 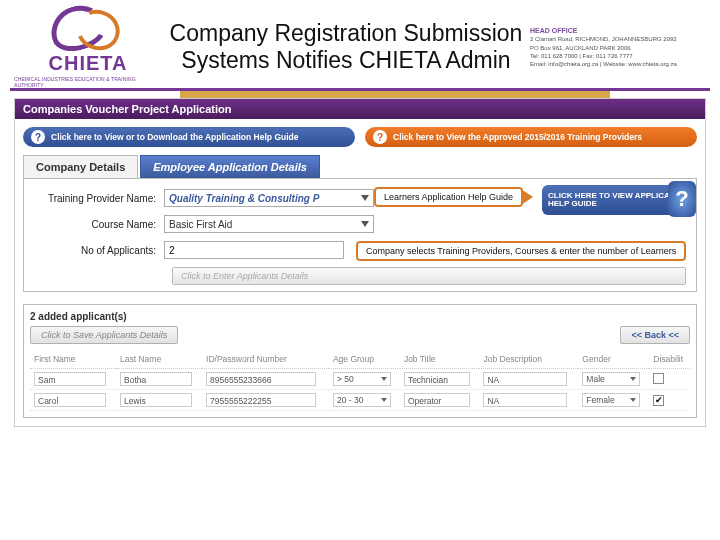 What do you see at coordinates (531, 137) in the screenshot?
I see `view-training-providers-button: ? Click here to View the Approved 2015/2…` at bounding box center [531, 137].